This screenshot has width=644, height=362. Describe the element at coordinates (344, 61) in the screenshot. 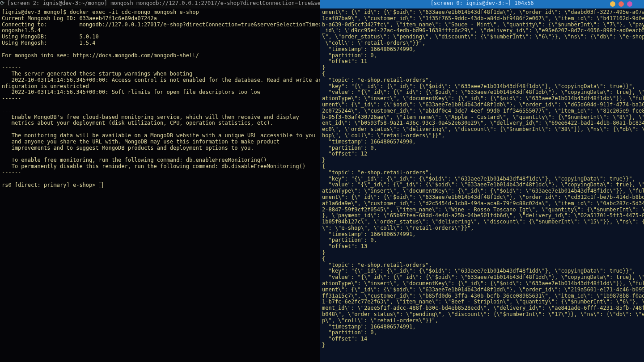

I see `term-line: "offset": 11` at that location.